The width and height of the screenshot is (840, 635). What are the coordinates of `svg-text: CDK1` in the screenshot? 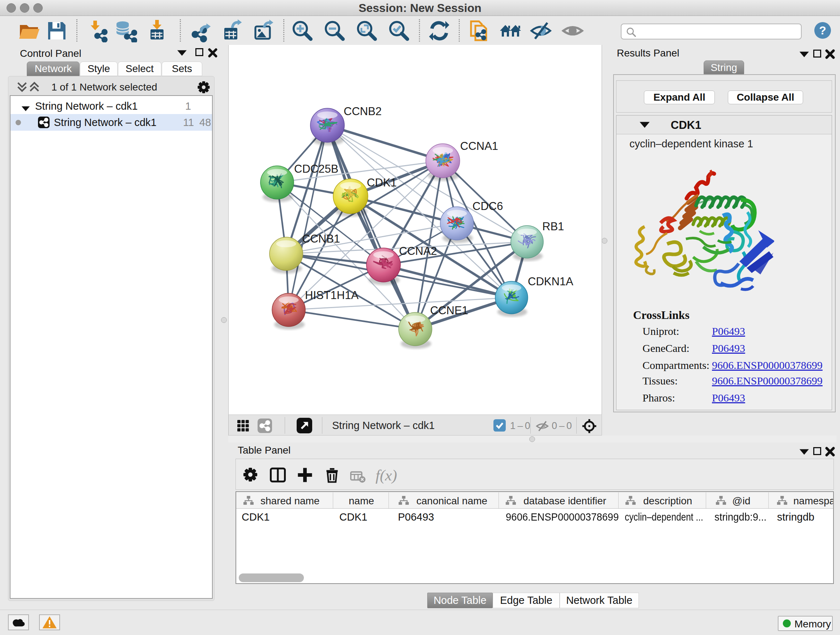 It's located at (382, 182).